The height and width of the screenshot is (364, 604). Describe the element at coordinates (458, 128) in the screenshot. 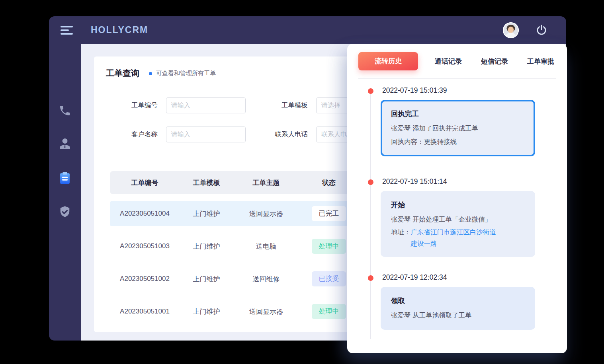

I see `timeline-card-text: 张爱琴 添加了回执并完成工单` at that location.